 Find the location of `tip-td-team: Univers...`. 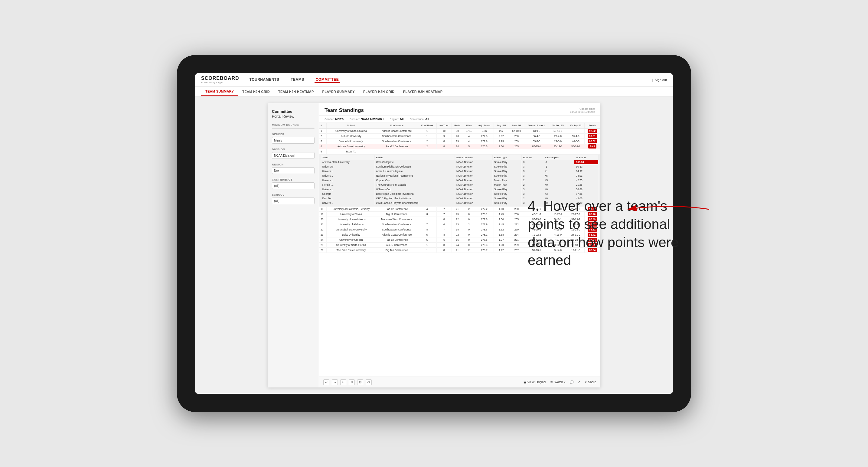

tip-td-team: Univers... is located at coordinates (347, 181).